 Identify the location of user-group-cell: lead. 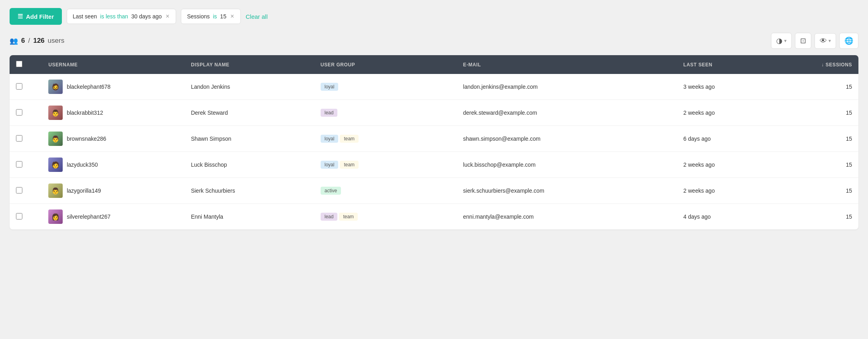
(386, 113).